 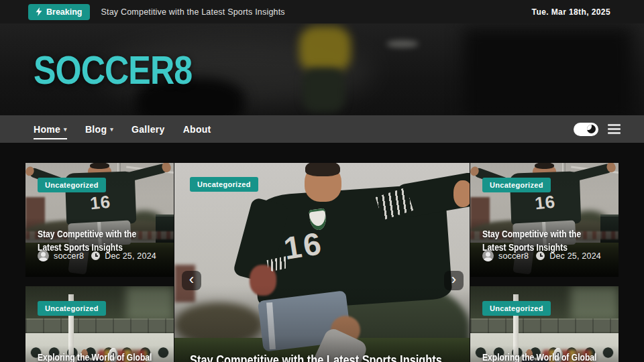 What do you see at coordinates (47, 129) in the screenshot?
I see `nav-label-home: Home` at bounding box center [47, 129].